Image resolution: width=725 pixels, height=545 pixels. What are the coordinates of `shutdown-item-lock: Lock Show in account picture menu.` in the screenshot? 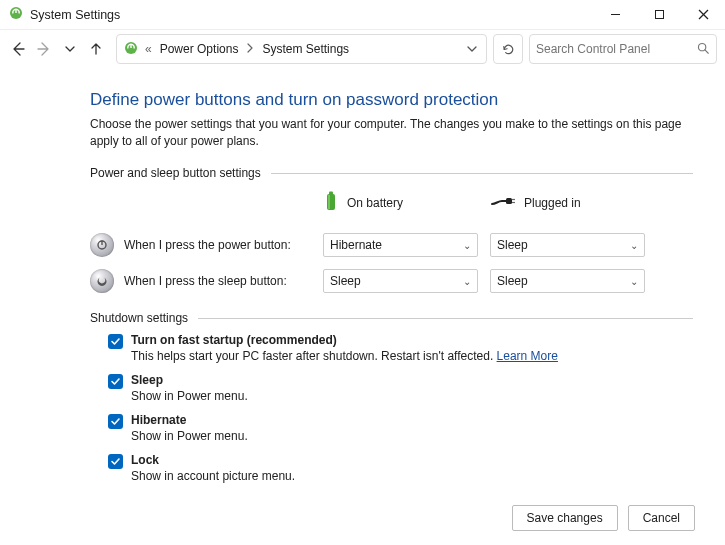 It's located at (400, 468).